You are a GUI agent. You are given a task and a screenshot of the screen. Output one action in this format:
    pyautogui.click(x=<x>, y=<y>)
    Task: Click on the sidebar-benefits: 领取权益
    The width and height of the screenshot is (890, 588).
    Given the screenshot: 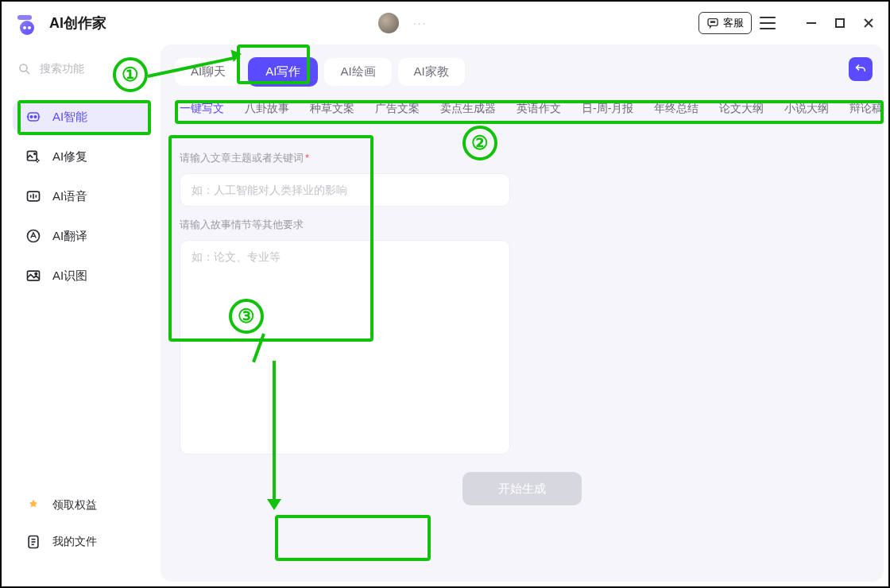 What is the action you would take?
    pyautogui.click(x=81, y=505)
    